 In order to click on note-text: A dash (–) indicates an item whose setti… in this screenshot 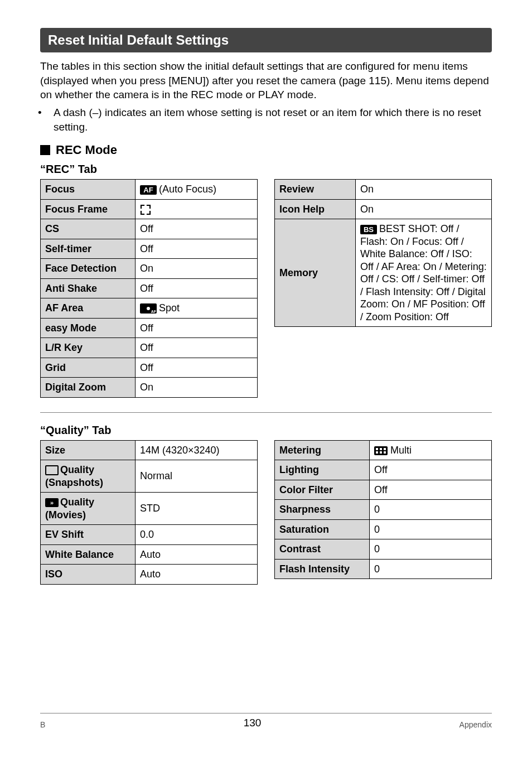, I will do `click(268, 119)`.